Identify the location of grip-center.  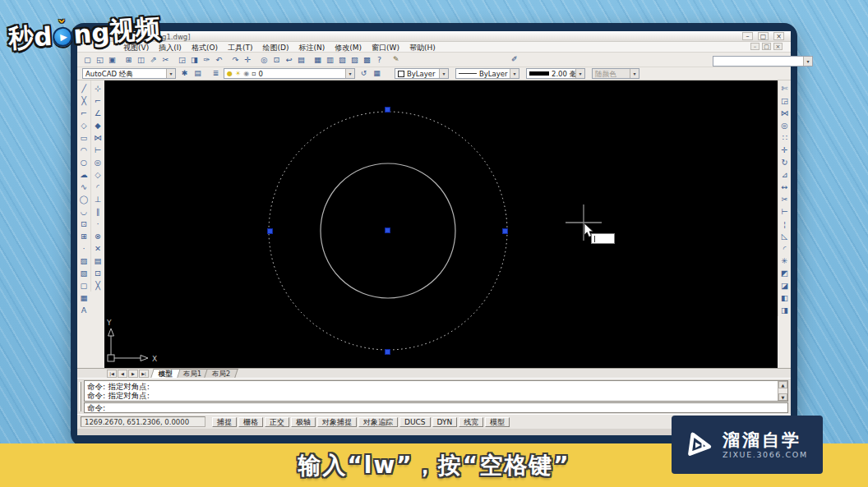
(388, 230).